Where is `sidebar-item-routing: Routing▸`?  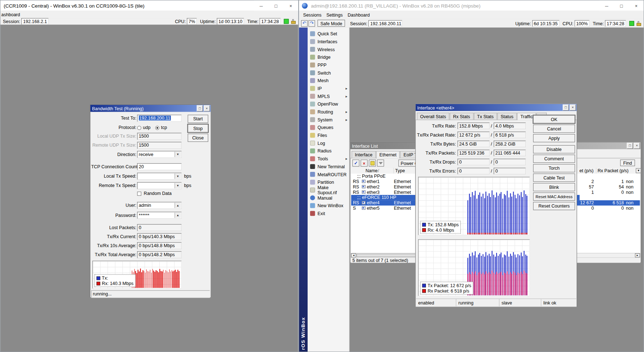
sidebar-item-routing: Routing▸ is located at coordinates (328, 112).